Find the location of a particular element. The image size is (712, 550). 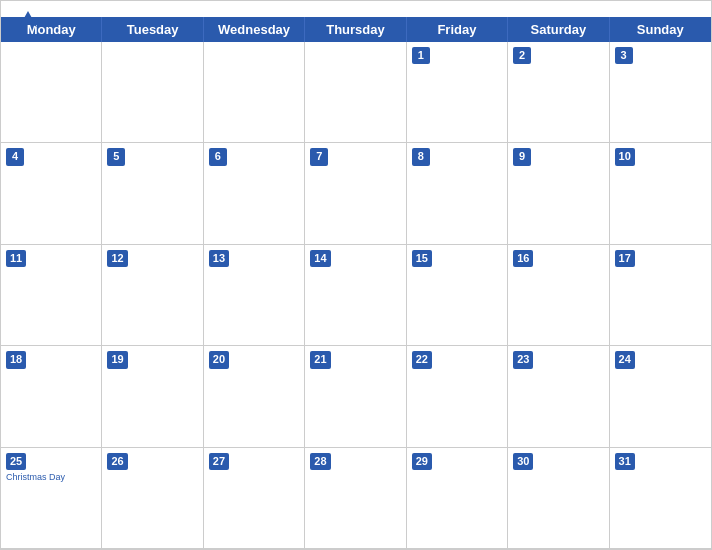

calendar-cell: 31 is located at coordinates (660, 498).